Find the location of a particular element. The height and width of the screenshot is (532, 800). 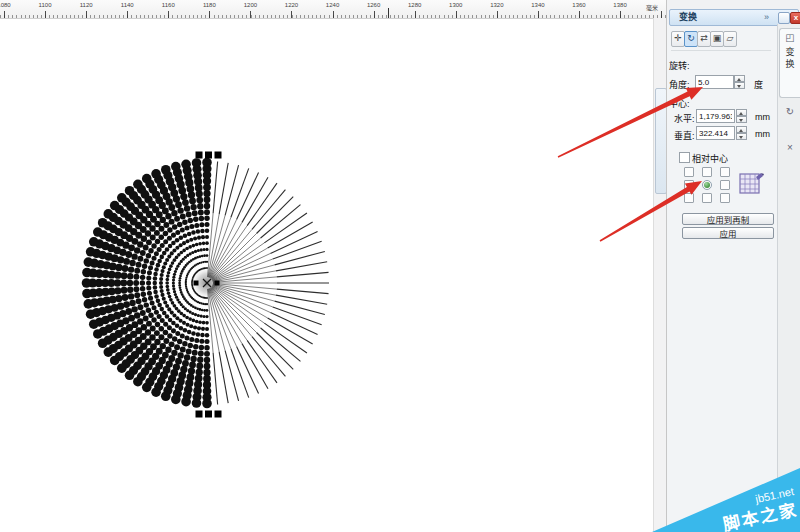

docker-title: 变换 is located at coordinates (688, 18).